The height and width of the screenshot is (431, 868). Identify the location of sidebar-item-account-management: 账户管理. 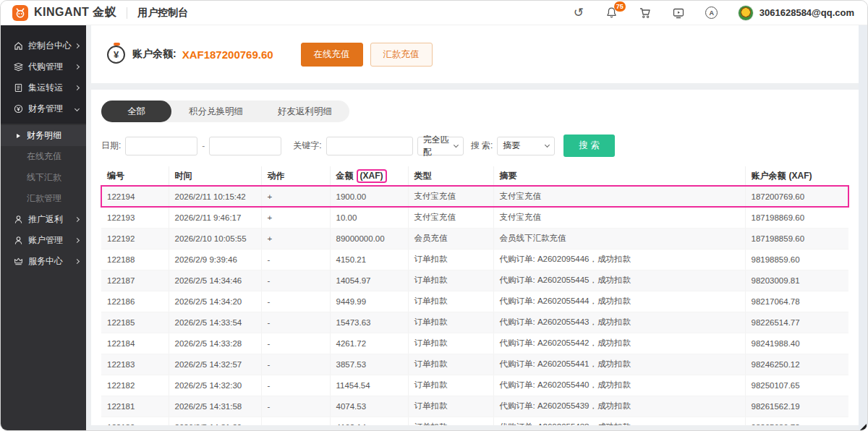
(43, 240).